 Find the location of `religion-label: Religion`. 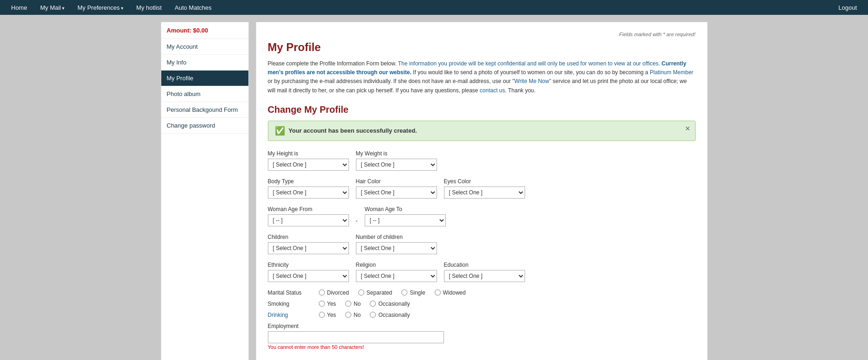

religion-label: Religion is located at coordinates (397, 265).